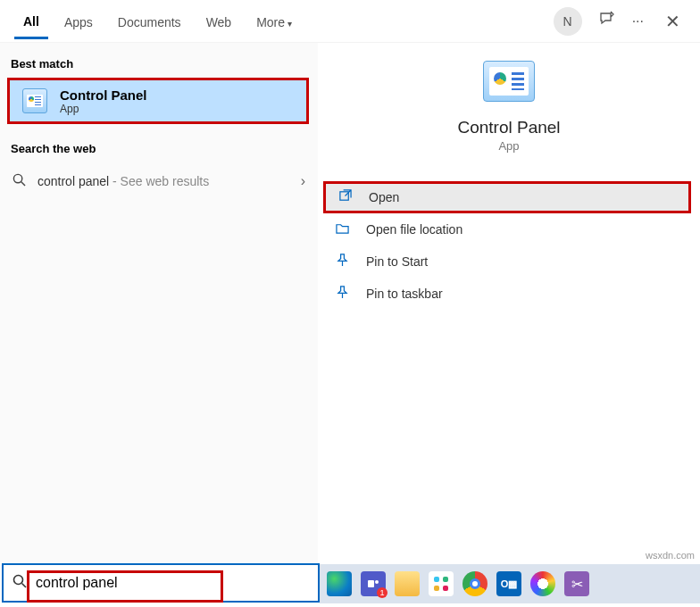 The image size is (700, 607). What do you see at coordinates (670, 555) in the screenshot?
I see `watermark: wsxdn.com` at bounding box center [670, 555].